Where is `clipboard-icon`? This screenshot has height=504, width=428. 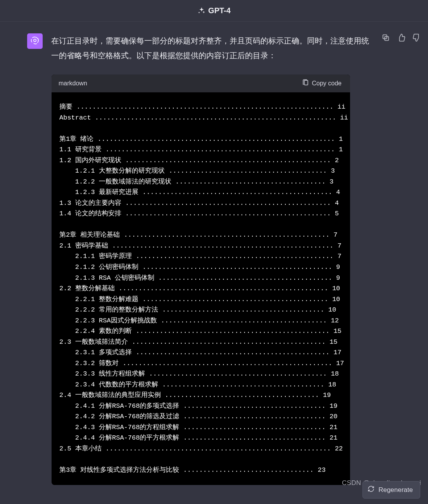
clipboard-icon is located at coordinates (305, 83).